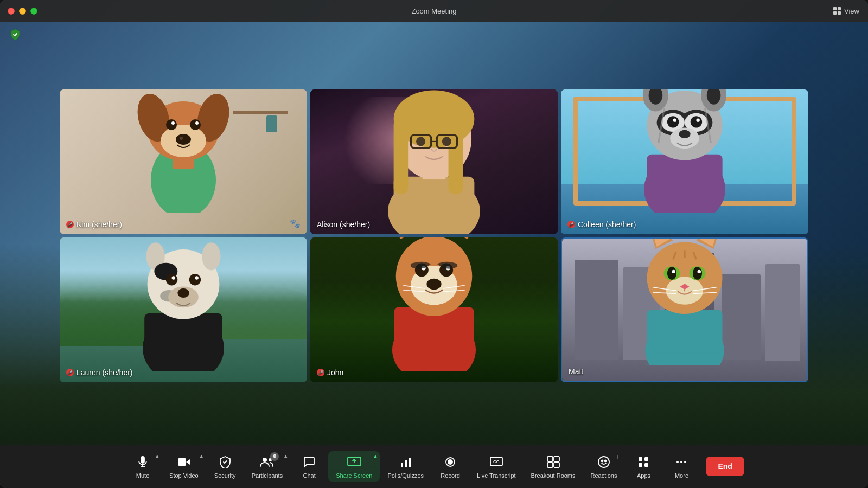  Describe the element at coordinates (852, 11) in the screenshot. I see `view-label: View` at that location.